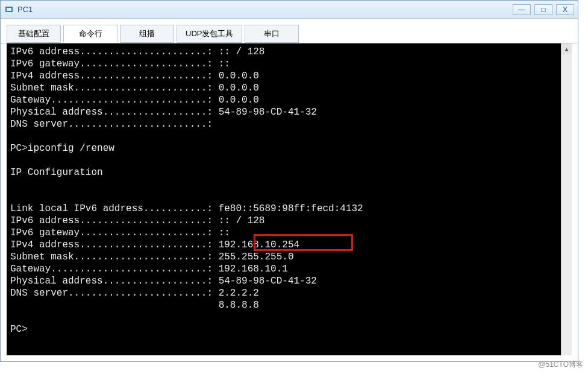  What do you see at coordinates (34, 34) in the screenshot?
I see `tab-basic-config: 基础配置` at bounding box center [34, 34].